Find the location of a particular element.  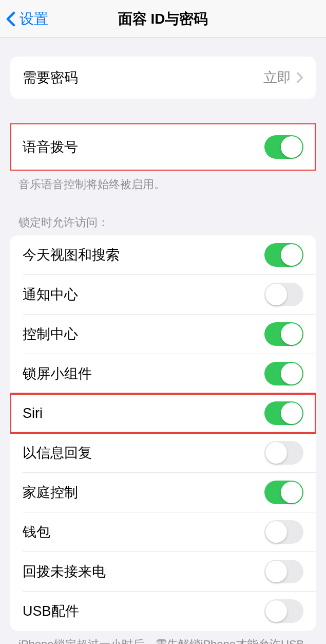

row-label: Siri is located at coordinates (144, 413).